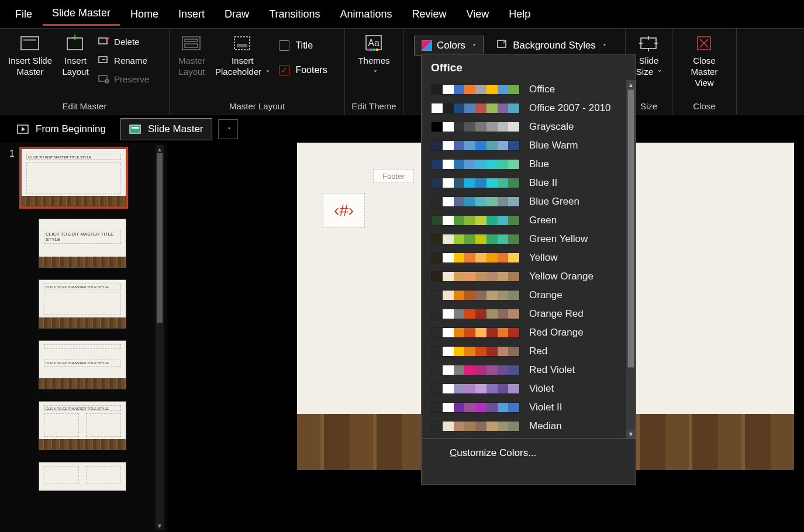 The image size is (804, 532). I want to click on color-theme-blue-green: Blue Green, so click(529, 202).